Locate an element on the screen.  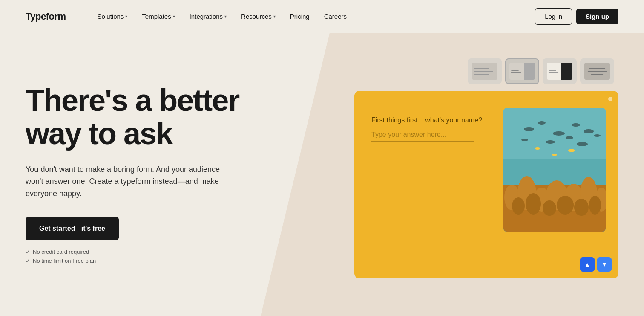
nav-solutions: Solutions ▾ is located at coordinates (112, 16).